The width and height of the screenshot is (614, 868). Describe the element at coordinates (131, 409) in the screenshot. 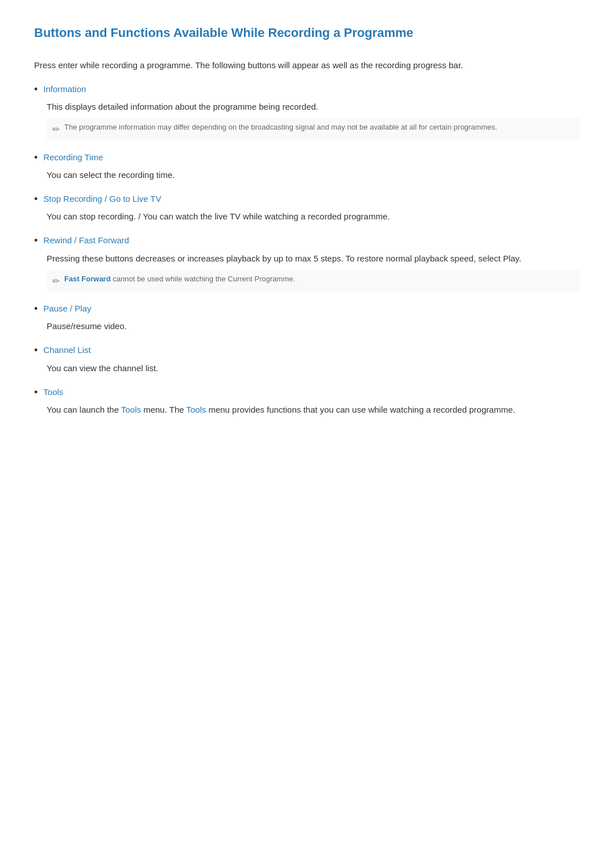

I see `tools-link-1: Tools` at that location.